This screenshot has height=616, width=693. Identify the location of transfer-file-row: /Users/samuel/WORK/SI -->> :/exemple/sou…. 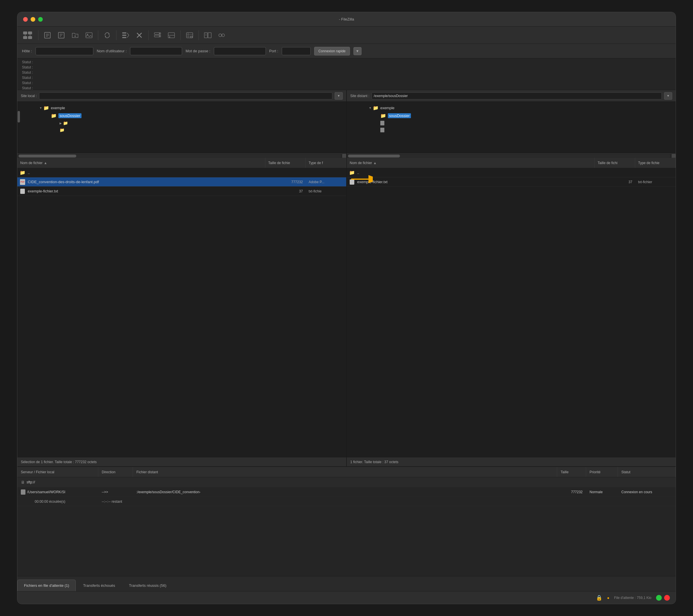
(346, 492).